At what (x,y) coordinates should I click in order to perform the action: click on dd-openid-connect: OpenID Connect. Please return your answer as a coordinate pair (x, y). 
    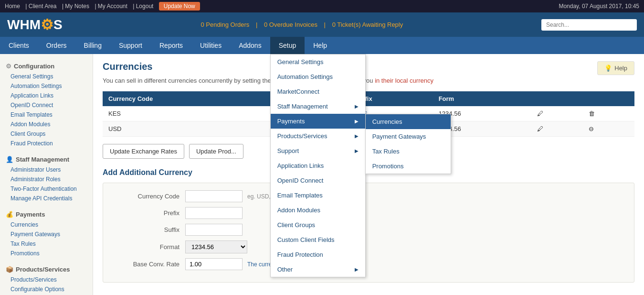
    Looking at the image, I should click on (318, 181).